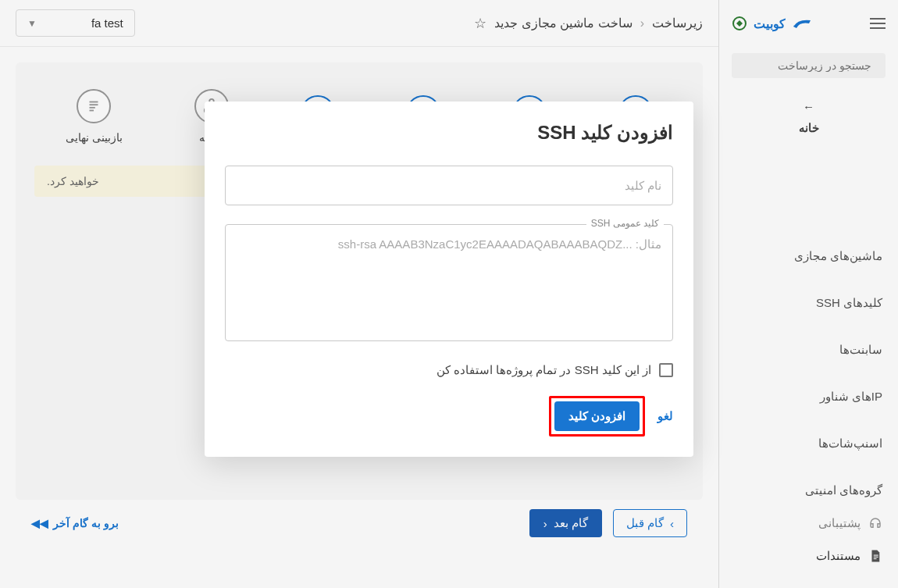 Image resolution: width=898 pixels, height=588 pixels. What do you see at coordinates (666, 370) in the screenshot?
I see `reuse-checkbox` at bounding box center [666, 370].